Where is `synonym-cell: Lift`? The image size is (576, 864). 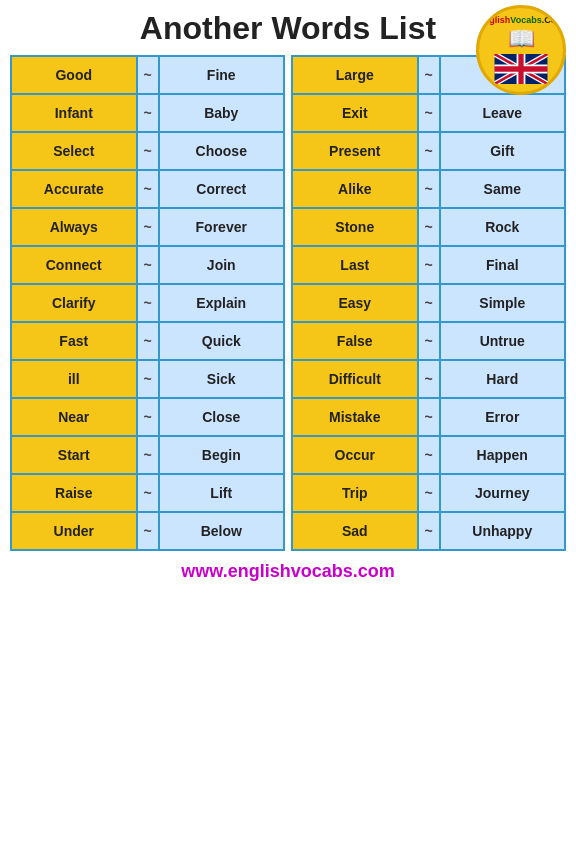 synonym-cell: Lift is located at coordinates (222, 493).